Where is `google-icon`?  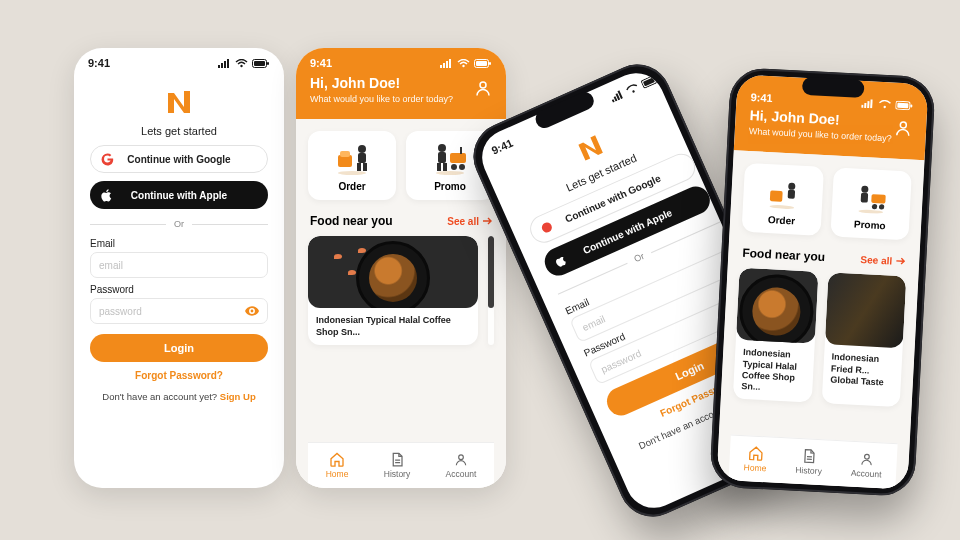 google-icon is located at coordinates (547, 228).